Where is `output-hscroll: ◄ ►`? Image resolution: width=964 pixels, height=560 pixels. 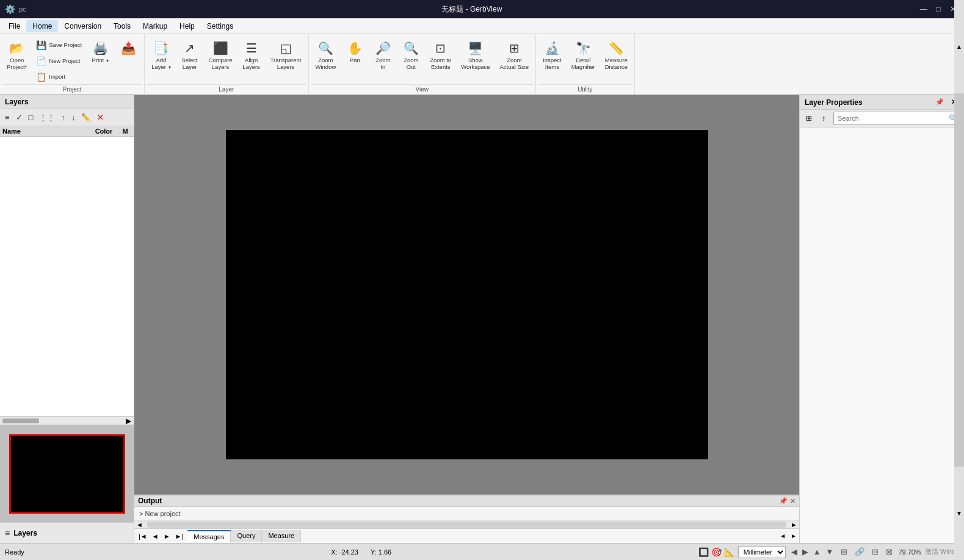
output-hscroll: ◄ ► is located at coordinates (466, 524).